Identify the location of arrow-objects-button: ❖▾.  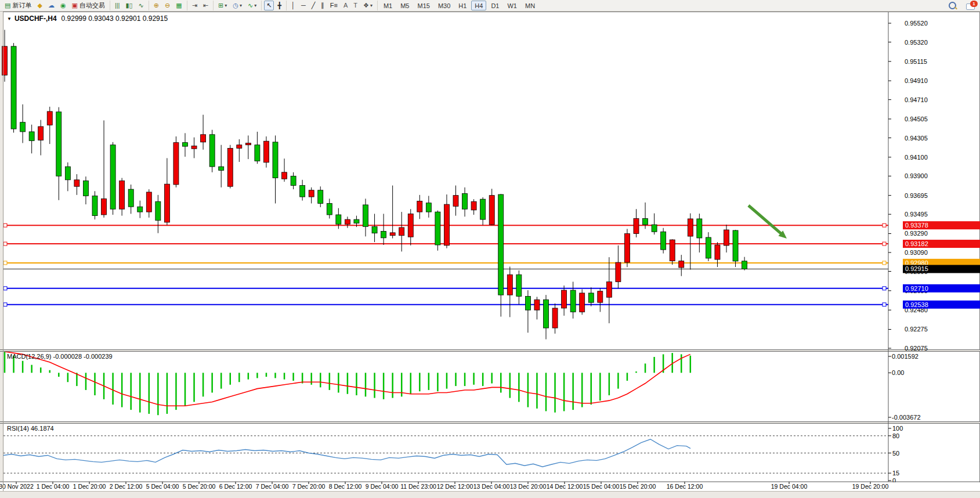
(368, 6).